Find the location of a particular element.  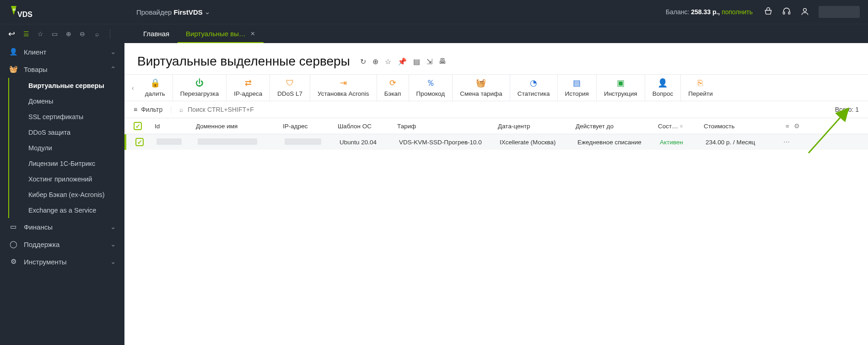

pin-icon: 📌 is located at coordinates (402, 61).